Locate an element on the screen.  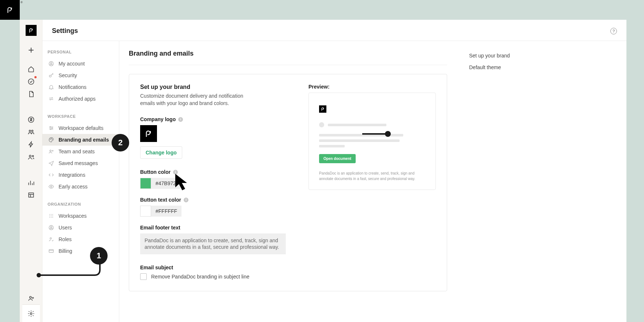
user-check-icon is located at coordinates (51, 239).